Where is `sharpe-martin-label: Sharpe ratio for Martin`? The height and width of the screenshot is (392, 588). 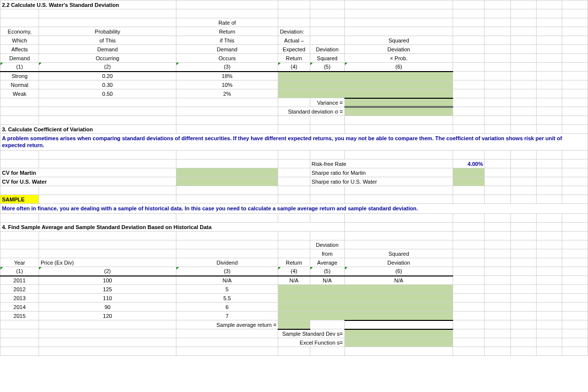 sharpe-martin-label: Sharpe ratio for Martin is located at coordinates (381, 173).